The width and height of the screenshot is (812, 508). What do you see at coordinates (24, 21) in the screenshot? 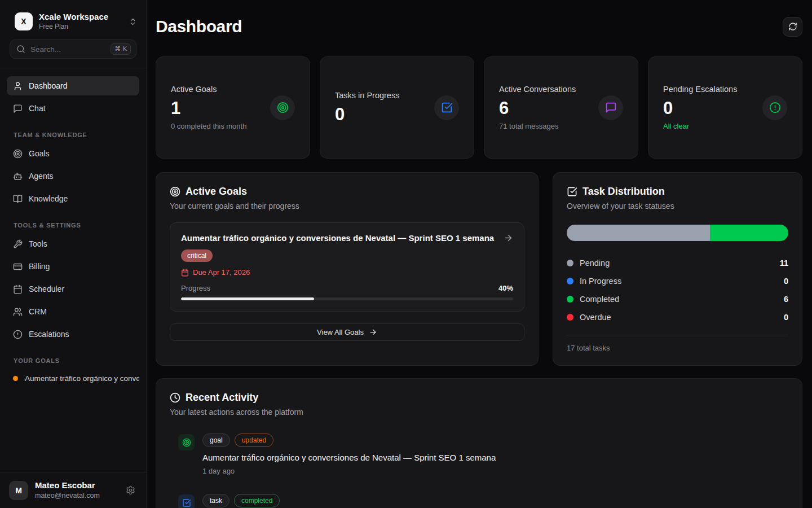
I see `workspace-logo: X` at bounding box center [24, 21].